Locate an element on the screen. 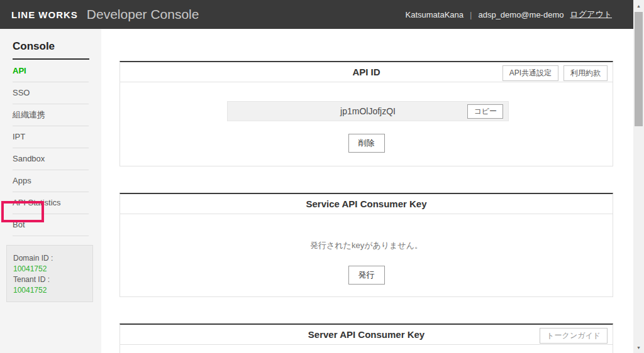 The image size is (644, 353). account-area: KatsumataKana | adsp_demo@me-demo ログアウト is located at coordinates (514, 14).